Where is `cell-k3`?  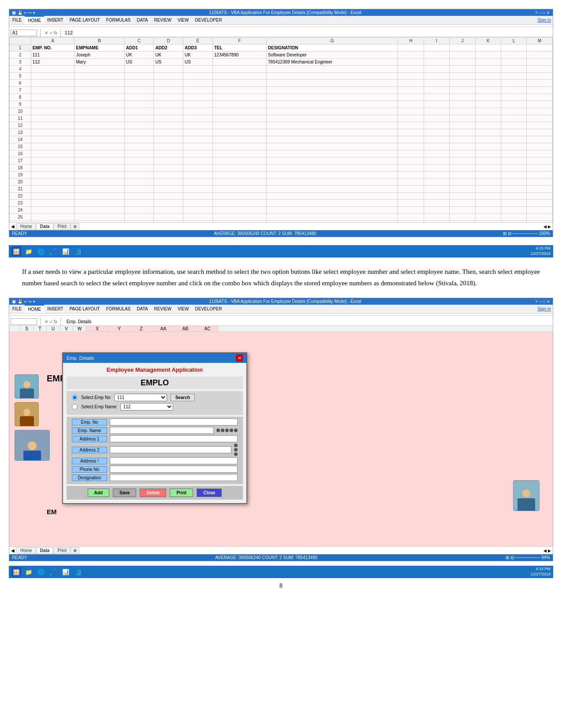 cell-k3 is located at coordinates (488, 62).